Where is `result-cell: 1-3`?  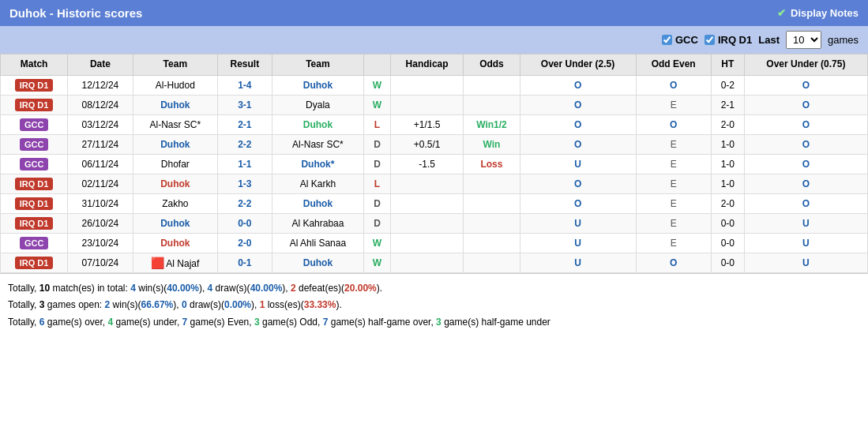 result-cell: 1-3 is located at coordinates (245, 183).